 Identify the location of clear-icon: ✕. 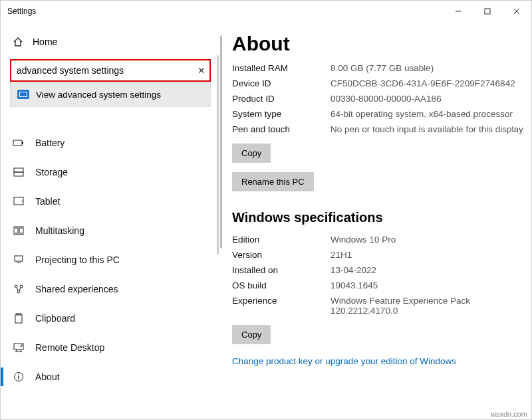
(201, 70).